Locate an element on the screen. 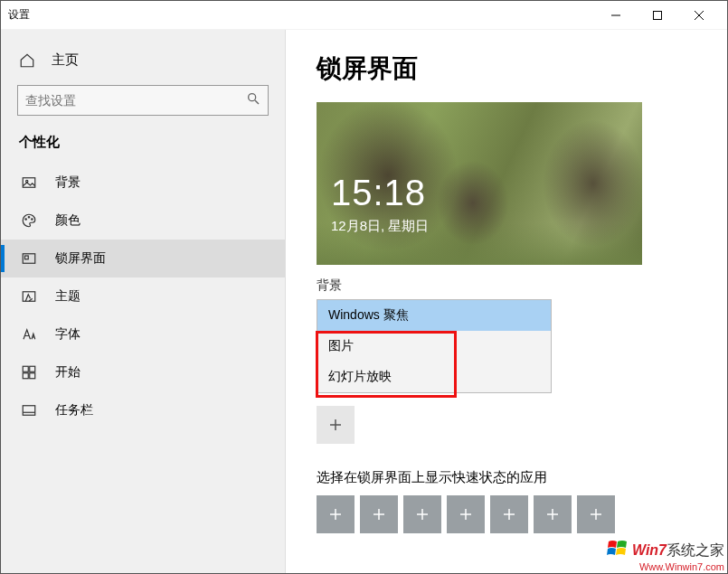 The image size is (728, 574). search-input is located at coordinates (136, 100).